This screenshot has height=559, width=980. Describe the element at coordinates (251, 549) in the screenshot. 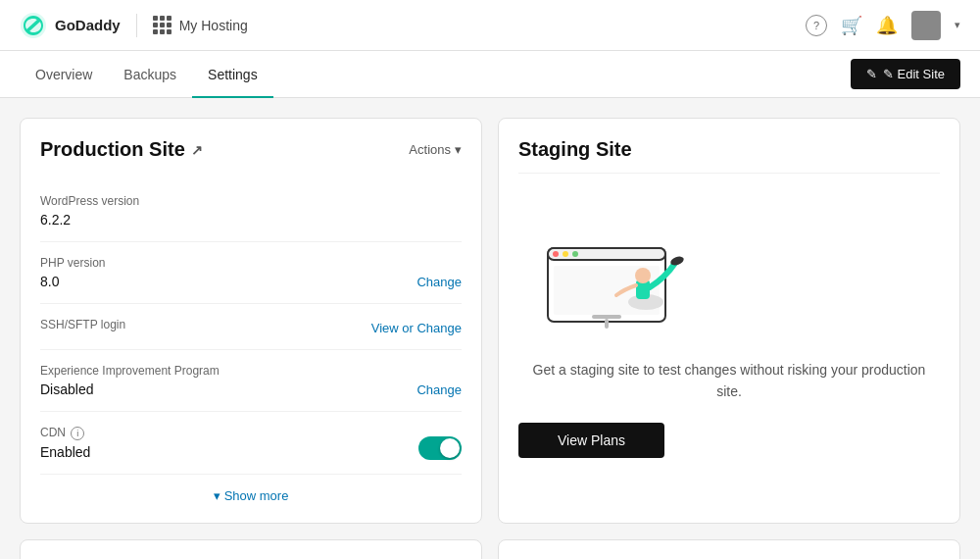

I see `domains-card: Domains Add ▾ 🔒 https:// PRIMARY ···` at that location.